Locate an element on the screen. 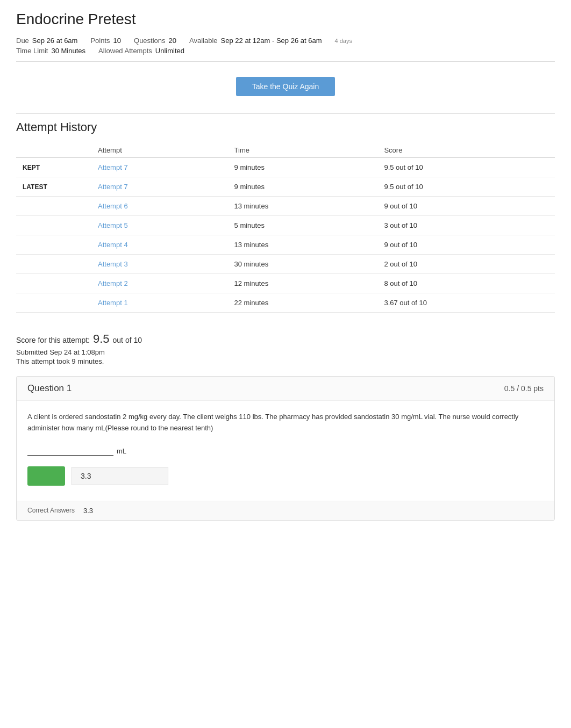  allowed-attempts-label: Allowed Attempts is located at coordinates (125, 51).